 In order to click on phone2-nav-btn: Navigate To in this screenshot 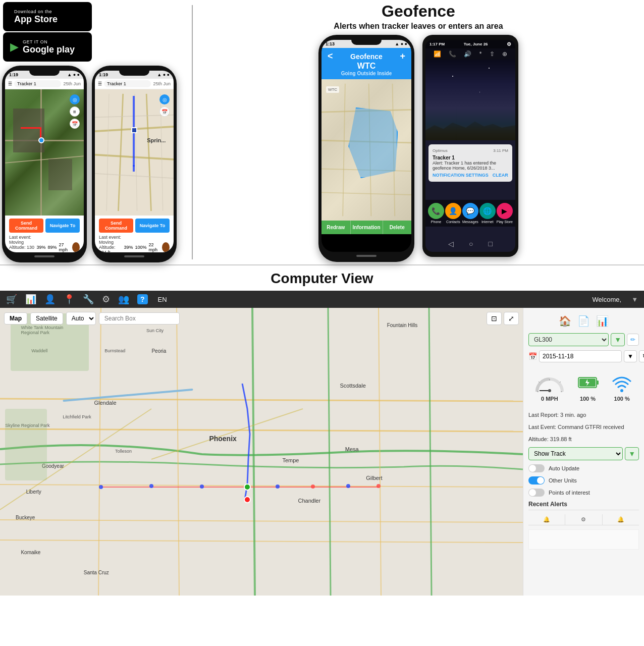, I will do `click(152, 226)`.